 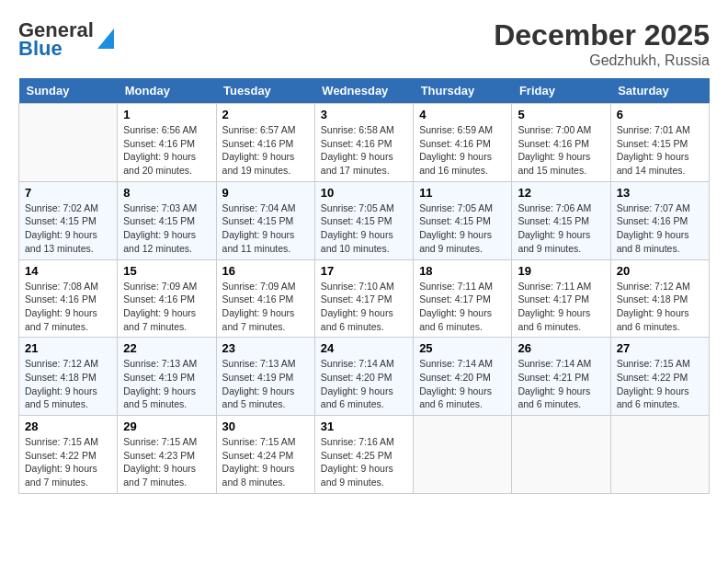 I want to click on weekday-header-row: SundayMondayTuesdayWednesdayThursdayFrid…, so click(x=364, y=91).